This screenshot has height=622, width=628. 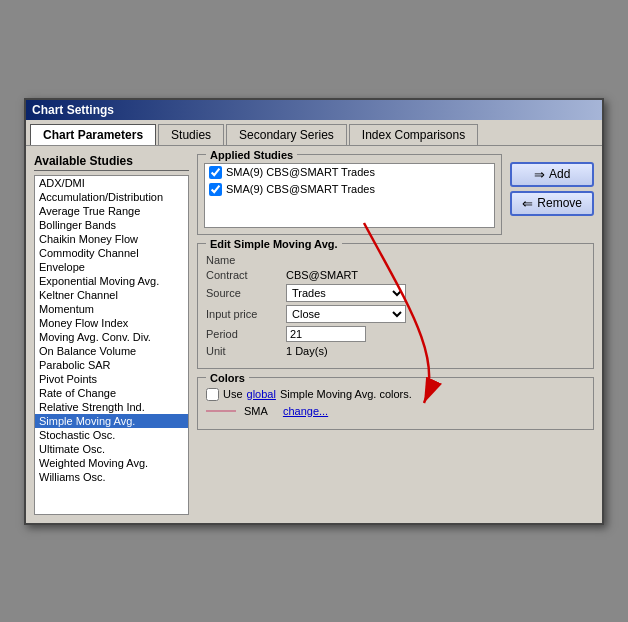 What do you see at coordinates (112, 183) in the screenshot?
I see `list-item: ADX/DMI` at bounding box center [112, 183].